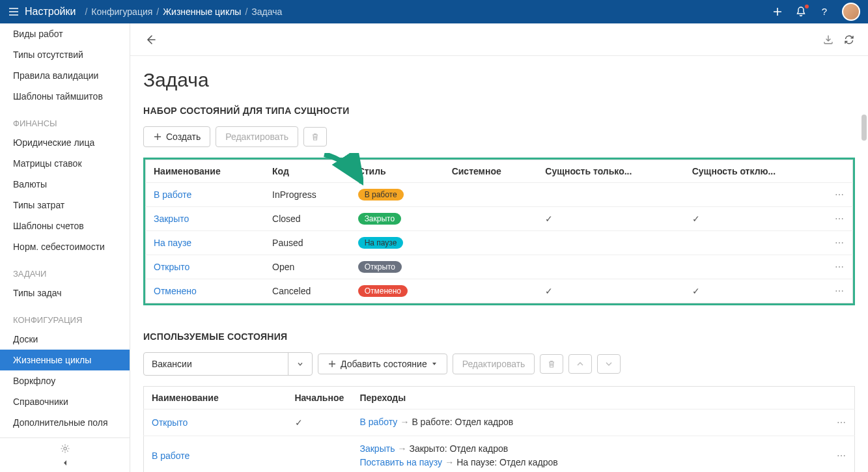 The width and height of the screenshot is (868, 472). I want to click on sidebar-item: Шаблоны счетов, so click(65, 226).